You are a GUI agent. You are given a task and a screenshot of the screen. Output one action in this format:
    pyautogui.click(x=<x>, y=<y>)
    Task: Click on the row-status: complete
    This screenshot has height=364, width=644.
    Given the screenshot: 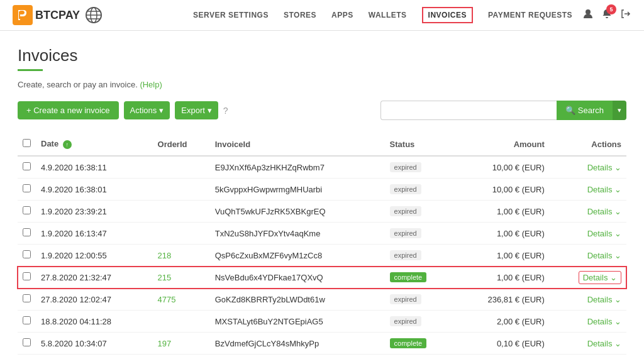 What is the action you would take?
    pyautogui.click(x=419, y=278)
    